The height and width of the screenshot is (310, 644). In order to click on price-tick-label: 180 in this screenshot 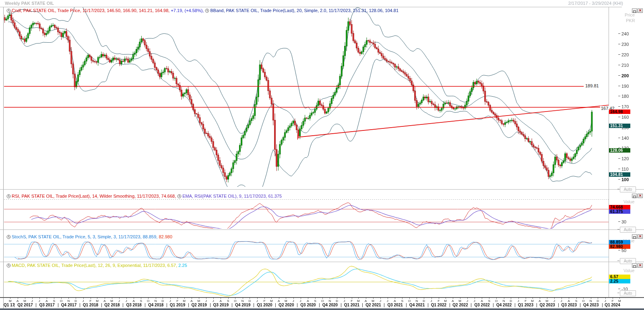, I will do `click(623, 96)`.